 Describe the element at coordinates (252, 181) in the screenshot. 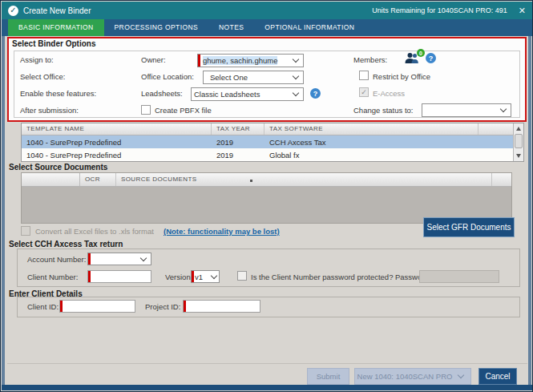

I see `sort-dot-icon` at that location.